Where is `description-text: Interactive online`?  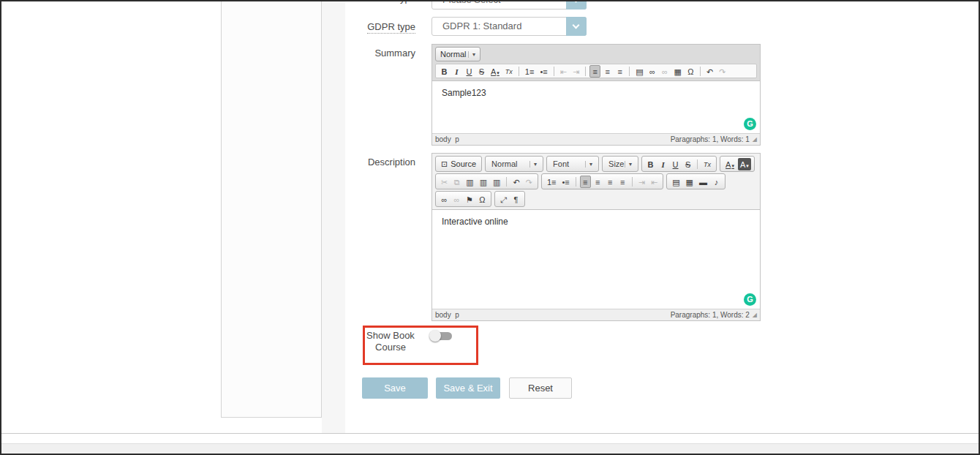
description-text: Interactive online is located at coordinates (475, 222).